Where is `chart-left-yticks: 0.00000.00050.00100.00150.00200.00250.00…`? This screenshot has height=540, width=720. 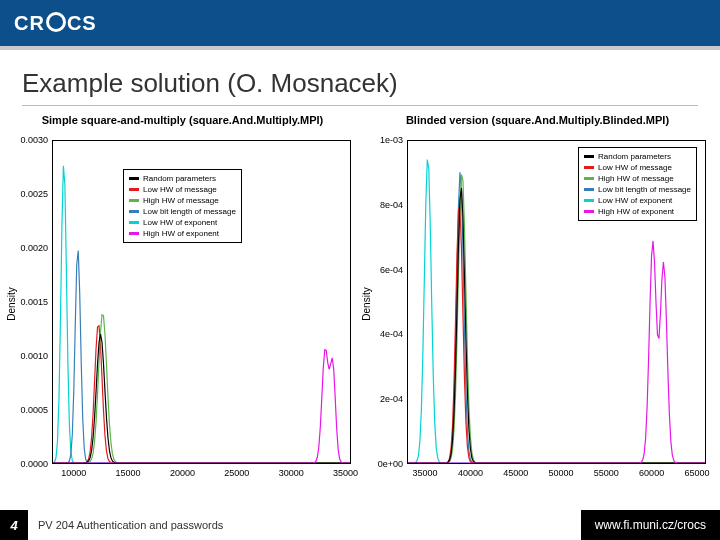
chart-left-yticks: 0.00000.00050.00100.00150.00200.00250.00… is located at coordinates (29, 302).